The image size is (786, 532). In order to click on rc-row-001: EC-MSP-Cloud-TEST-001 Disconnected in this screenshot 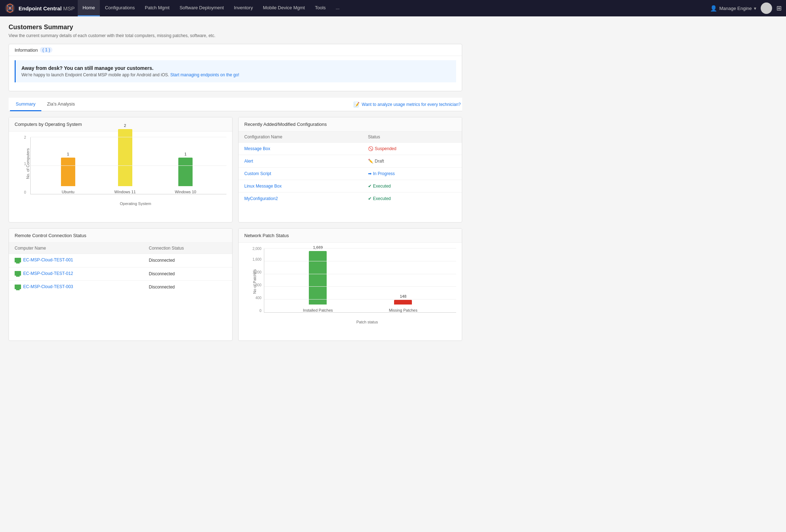, I will do `click(121, 261)`.